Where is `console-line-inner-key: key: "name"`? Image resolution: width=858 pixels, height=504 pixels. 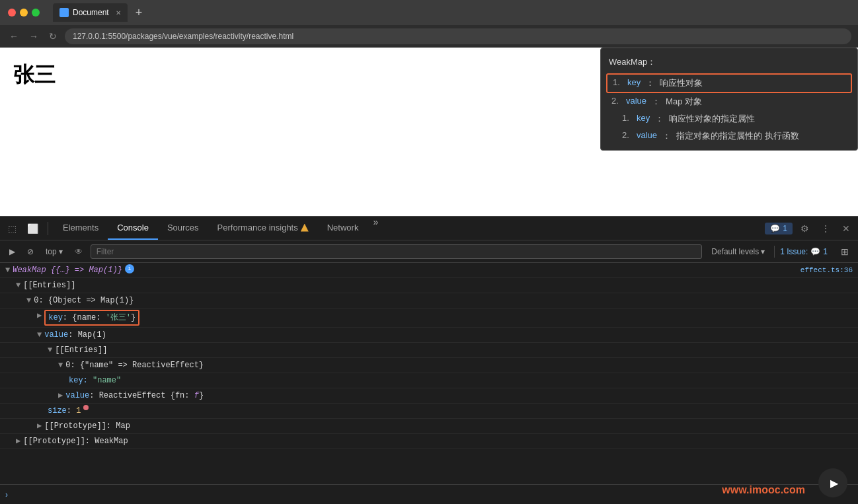 console-line-inner-key: key: "name" is located at coordinates (429, 380).